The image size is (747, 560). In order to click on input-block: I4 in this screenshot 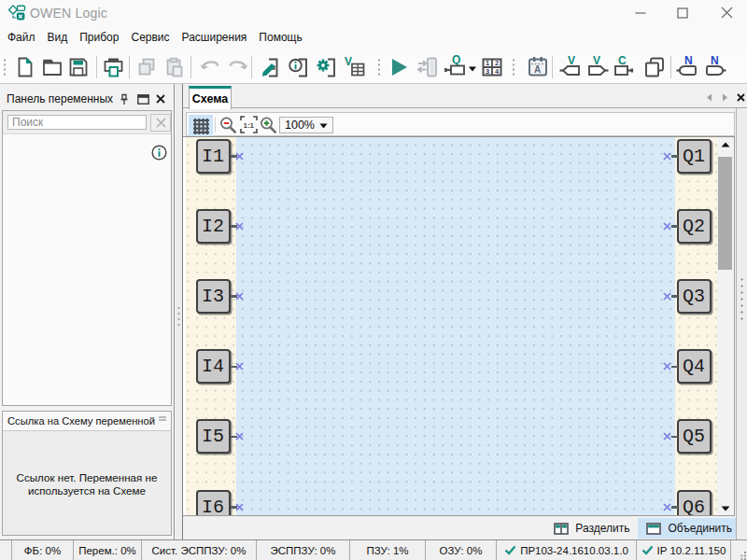, I will do `click(213, 366)`.